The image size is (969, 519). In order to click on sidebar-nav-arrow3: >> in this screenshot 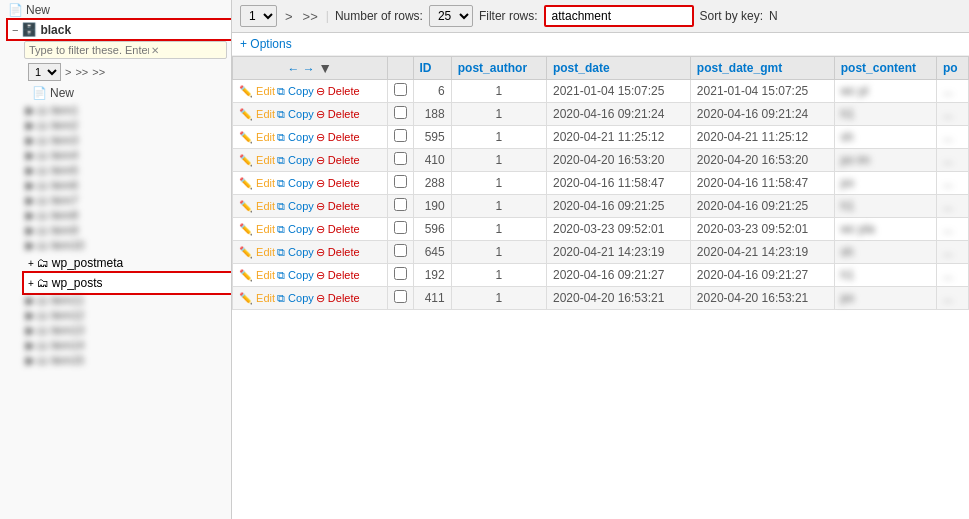, I will do `click(98, 72)`.